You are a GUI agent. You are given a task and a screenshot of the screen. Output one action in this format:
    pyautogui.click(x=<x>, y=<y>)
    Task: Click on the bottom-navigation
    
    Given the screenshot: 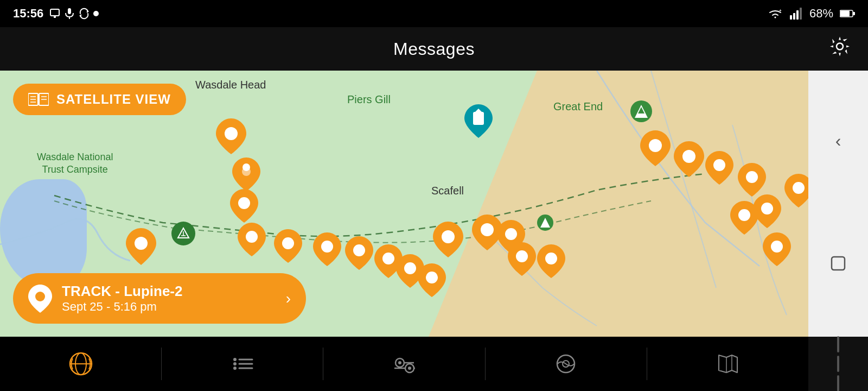 What is the action you would take?
    pyautogui.click(x=404, y=364)
    